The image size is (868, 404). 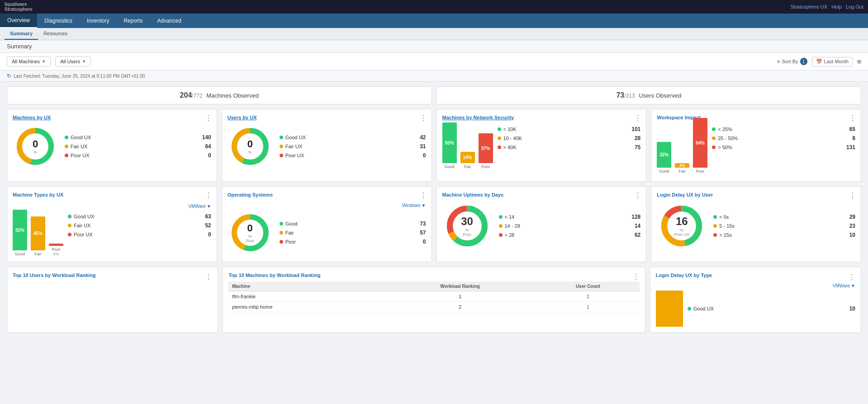 What do you see at coordinates (853, 195) in the screenshot?
I see `login-delay-user-menu: ⋮` at bounding box center [853, 195].